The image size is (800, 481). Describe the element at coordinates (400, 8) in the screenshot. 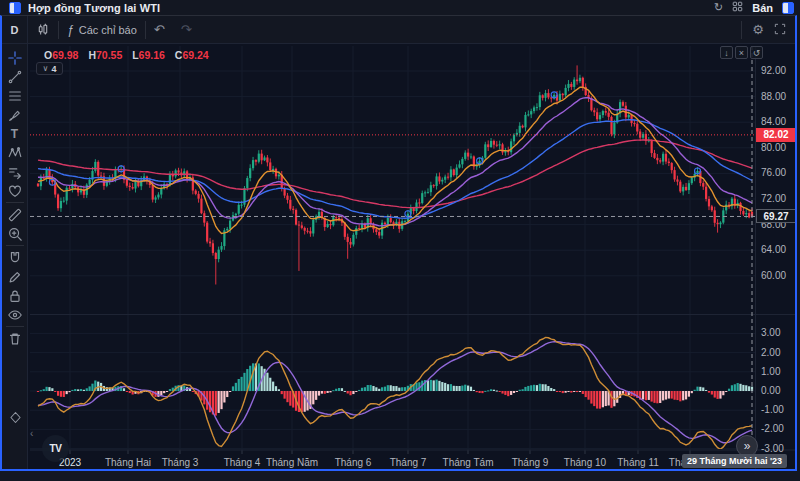

I see `title-bar: Hợp đồng Tương lai WTI ↻ Bán` at that location.